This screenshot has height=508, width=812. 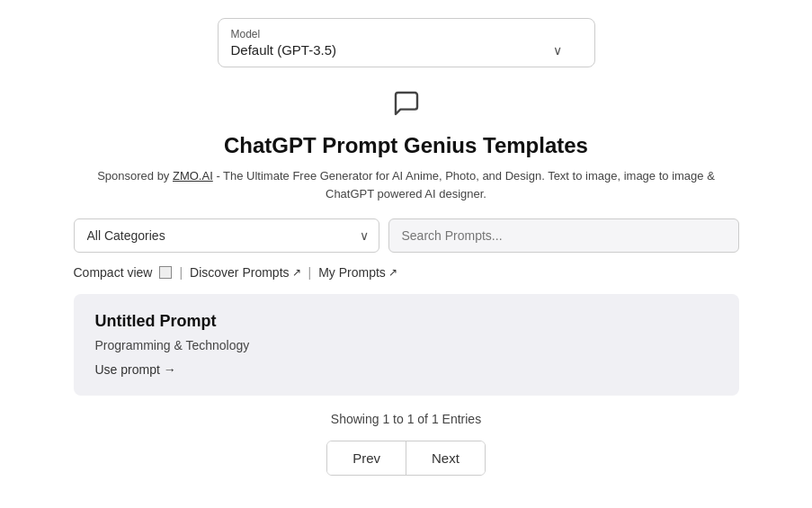 I want to click on model-selector-container: Model Default (GPT-3.5) ∨, so click(x=406, y=43).